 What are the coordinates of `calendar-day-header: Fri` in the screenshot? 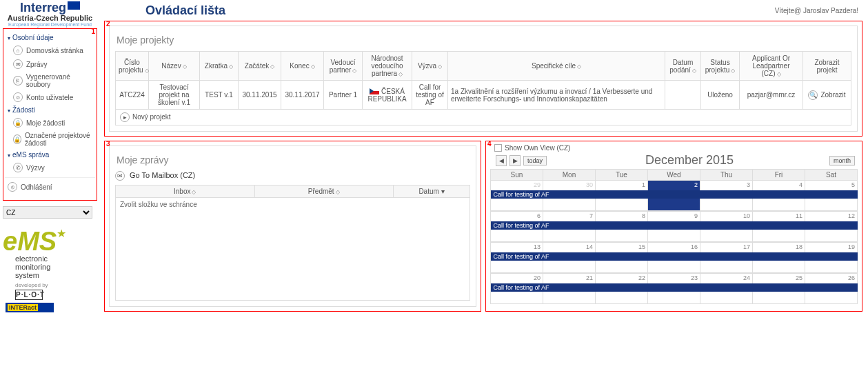 It's located at (779, 175).